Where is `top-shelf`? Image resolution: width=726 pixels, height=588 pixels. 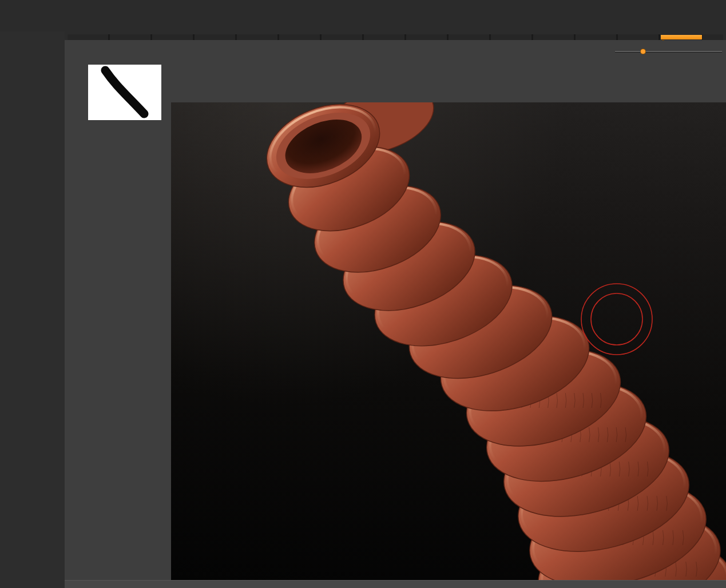
top-shelf is located at coordinates (363, 16).